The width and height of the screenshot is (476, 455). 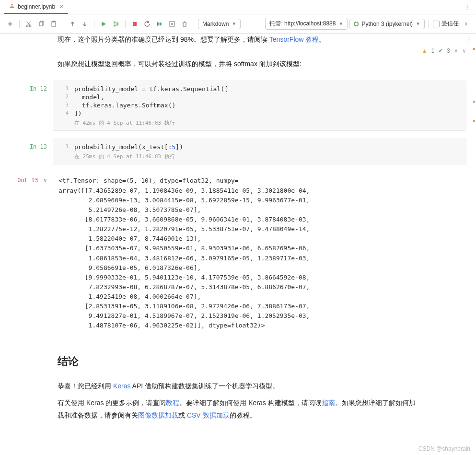 I want to click on markdown-cell: 如果您想让模型返回概率，可以封装经过训练的模型，并将 softmax 附加到该模…, so click(x=238, y=68).